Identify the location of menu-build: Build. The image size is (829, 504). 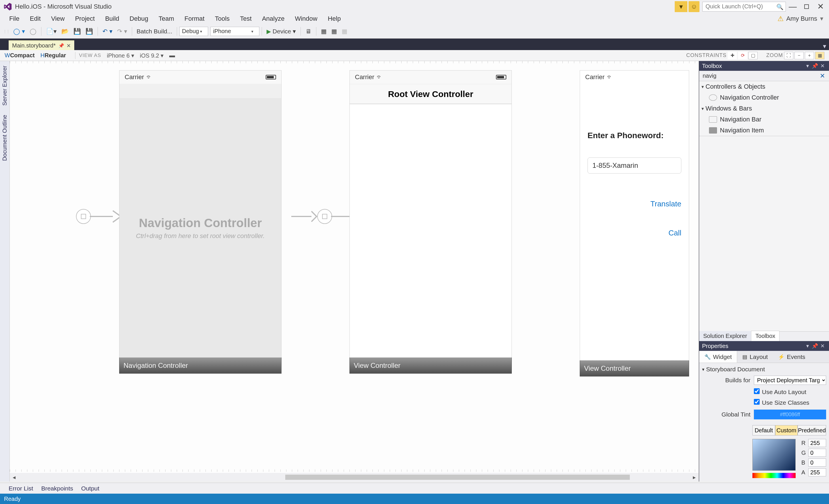
(112, 19).